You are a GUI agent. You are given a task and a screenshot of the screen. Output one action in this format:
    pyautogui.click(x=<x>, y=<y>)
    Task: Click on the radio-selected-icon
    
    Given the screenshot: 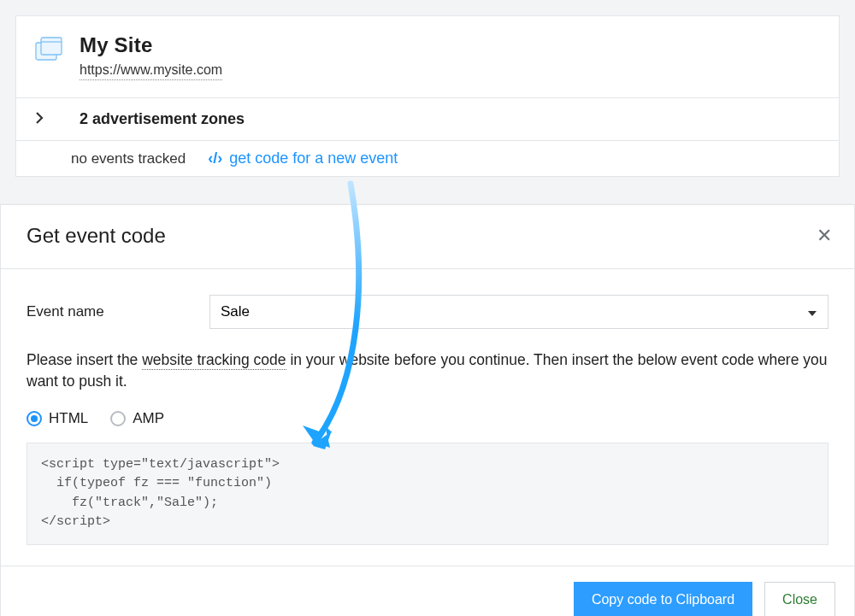 What is the action you would take?
    pyautogui.click(x=34, y=419)
    